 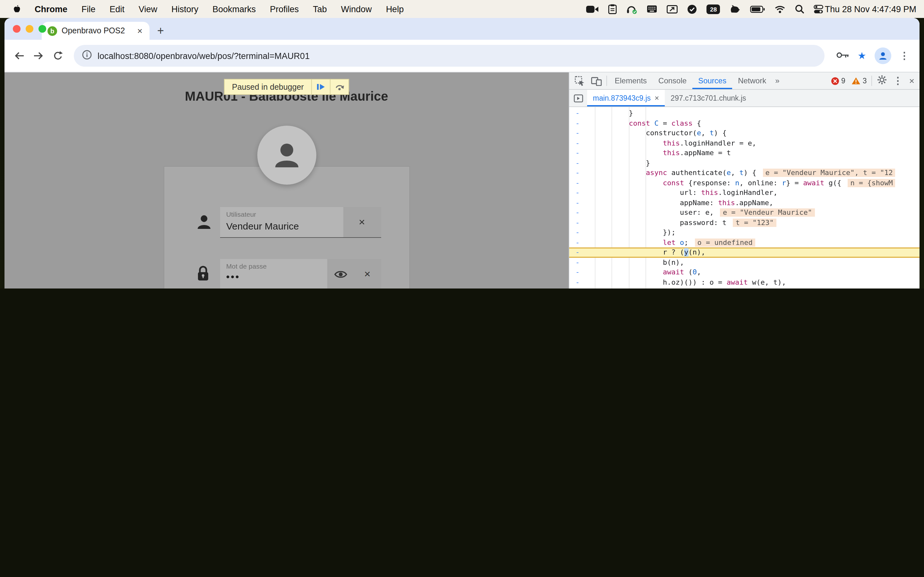 What do you see at coordinates (672, 81) in the screenshot?
I see `devtools-tab-console: Console` at bounding box center [672, 81].